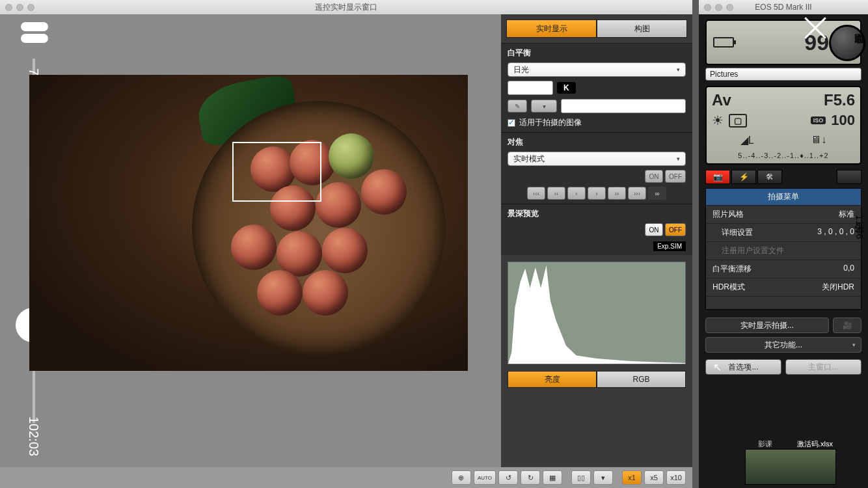 The image size is (868, 488). What do you see at coordinates (718, 120) in the screenshot?
I see `wb-sun-icon: ☀` at bounding box center [718, 120].